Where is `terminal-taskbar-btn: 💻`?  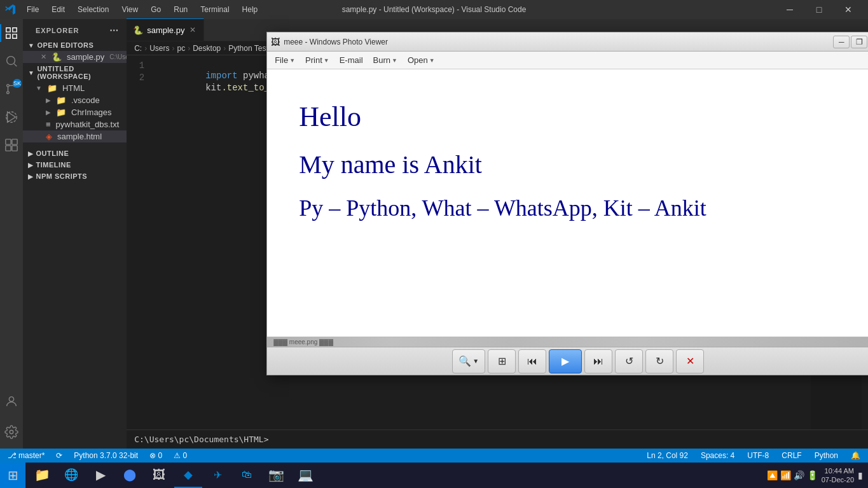 terminal-taskbar-btn: 💻 is located at coordinates (305, 475).